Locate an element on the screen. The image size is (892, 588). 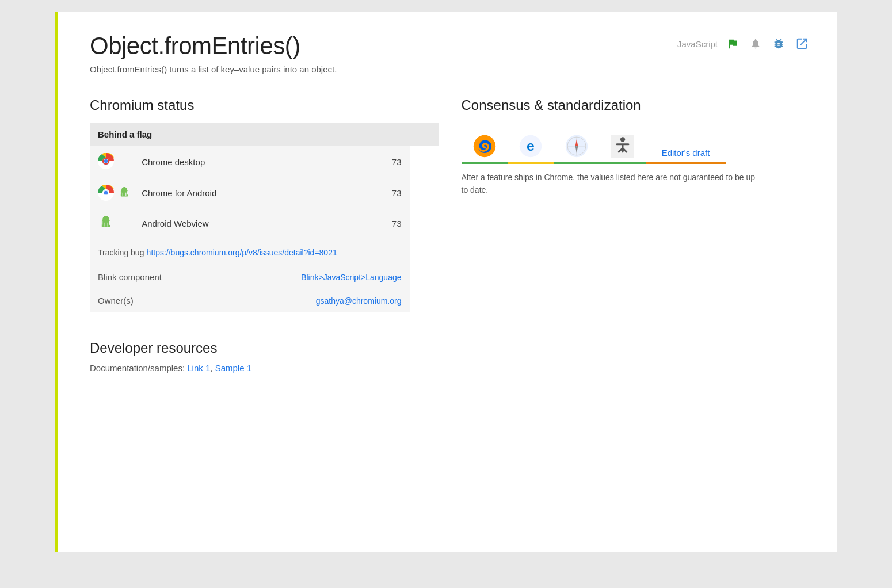
android-webview-icon-cell is located at coordinates (115, 223).